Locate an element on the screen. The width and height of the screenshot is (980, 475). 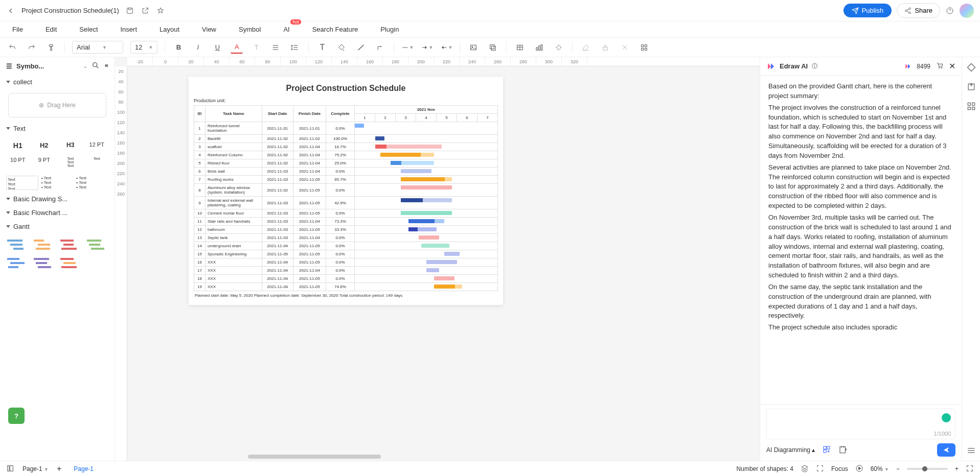
grid-icon is located at coordinates (644, 48).